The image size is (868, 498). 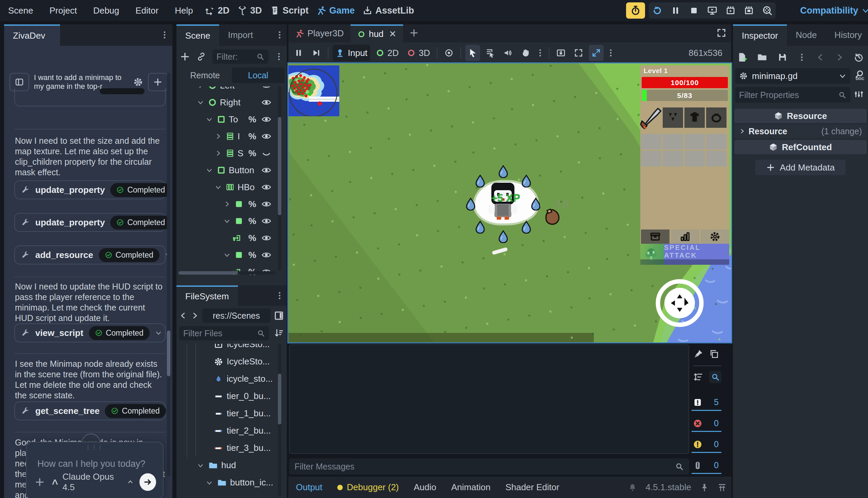 What do you see at coordinates (250, 10) in the screenshot?
I see `workspace-tab: 3D` at bounding box center [250, 10].